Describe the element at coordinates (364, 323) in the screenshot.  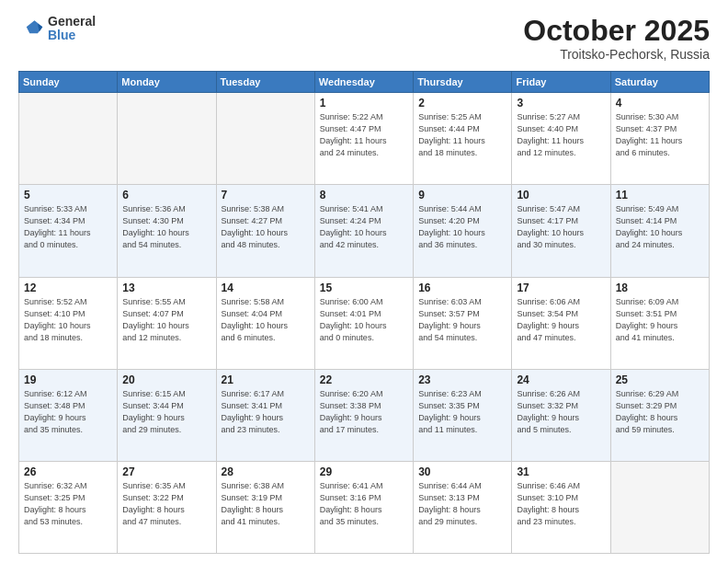
I see `calendar-cell: 15Sunrise: 6:00 AM Sunset: 4:01 PM Dayli…` at that location.